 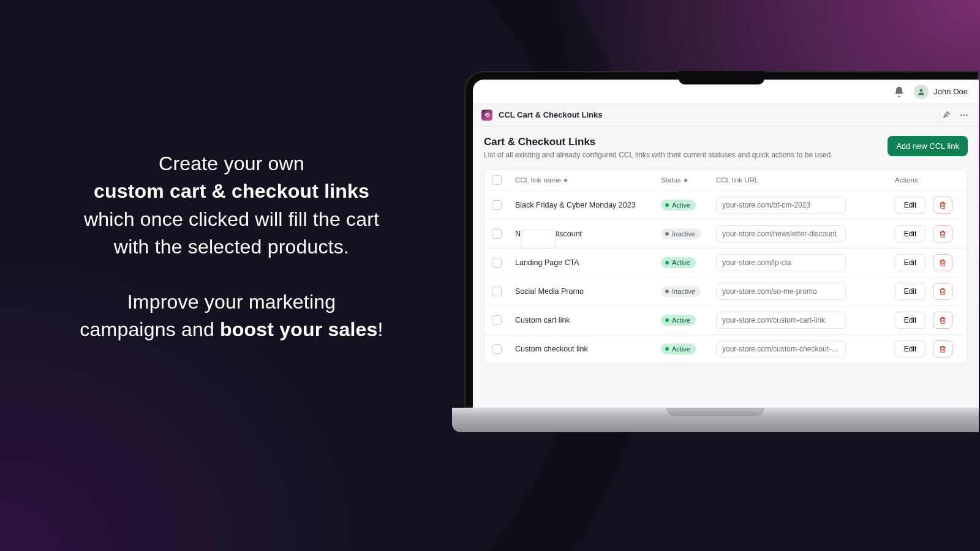 What do you see at coordinates (588, 291) in the screenshot?
I see `link-name: Social Media Promo` at bounding box center [588, 291].